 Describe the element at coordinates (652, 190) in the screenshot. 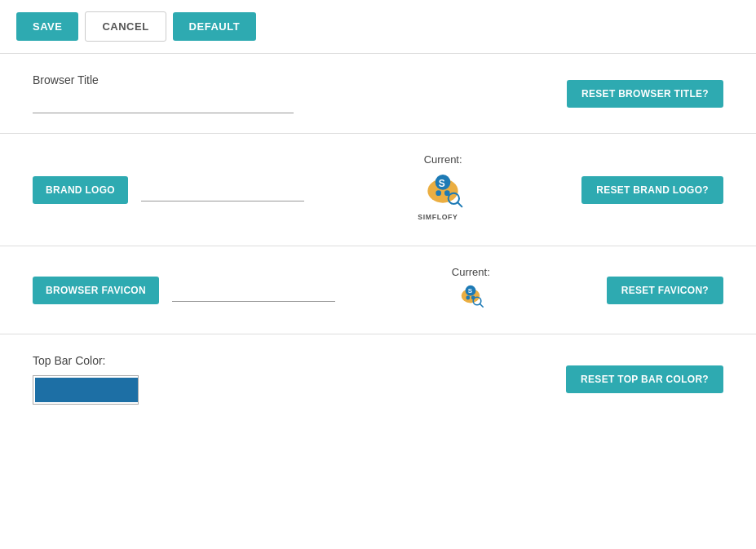

I see `reset-brand-logo-button: RESET BRAND LOGO?` at that location.